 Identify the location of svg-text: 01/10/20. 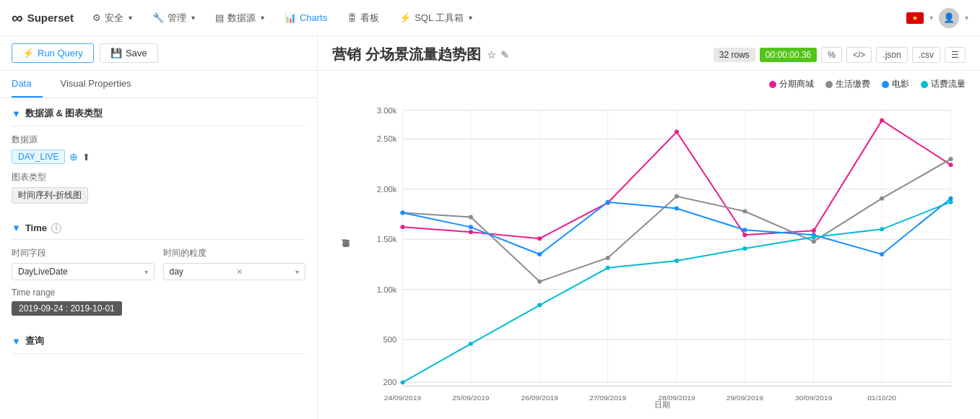
(882, 397).